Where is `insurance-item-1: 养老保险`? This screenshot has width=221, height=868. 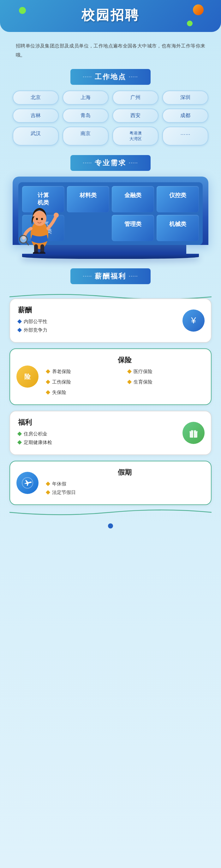
insurance-item-1: 养老保险 is located at coordinates (84, 372).